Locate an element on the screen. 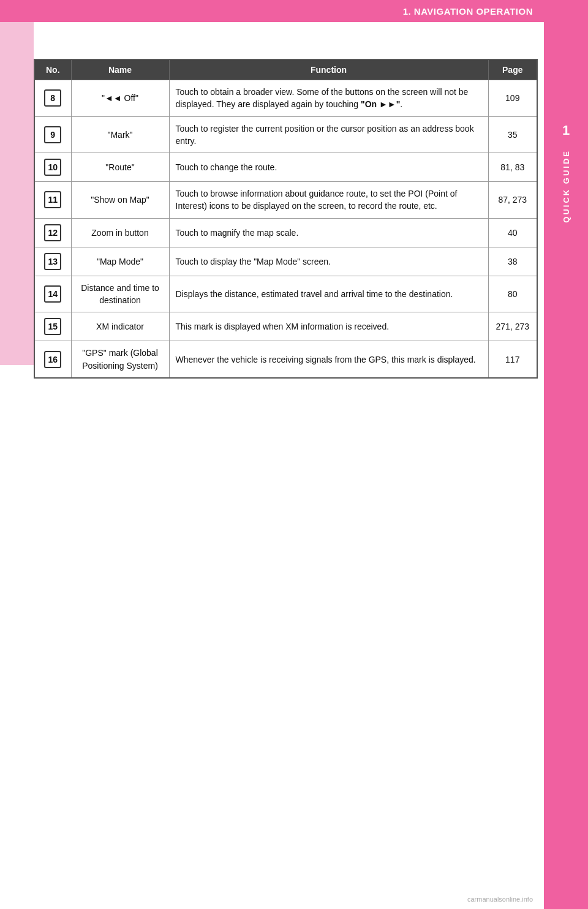 The width and height of the screenshot is (588, 909). bold-text: "On ►►" is located at coordinates (380, 104).